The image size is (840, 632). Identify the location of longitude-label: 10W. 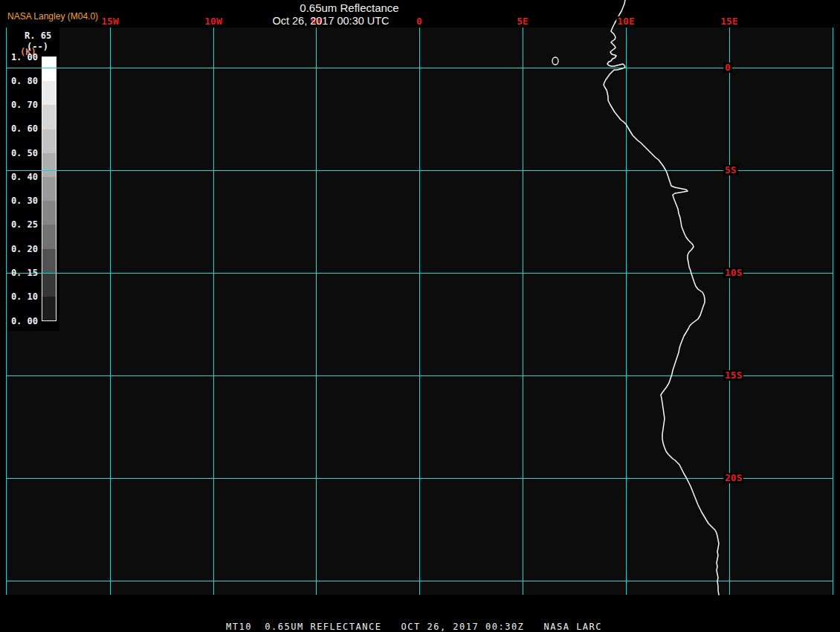
(213, 22).